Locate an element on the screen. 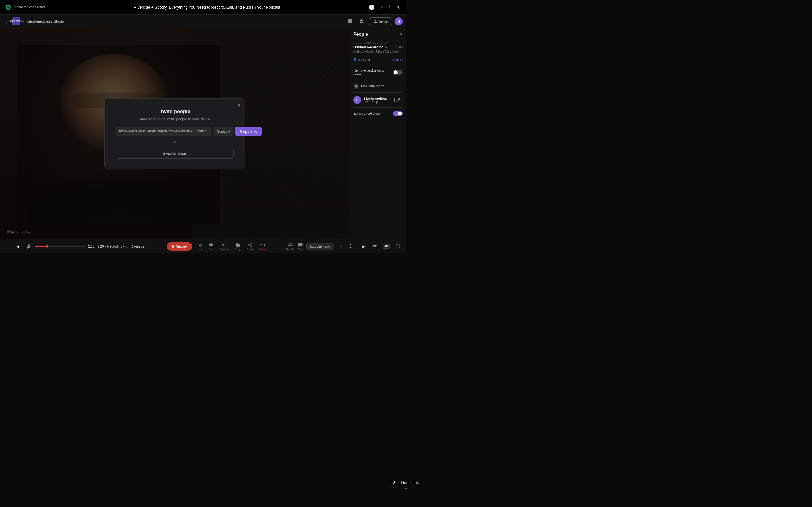 The image size is (812, 507). modal-title: Invite people is located at coordinates (175, 112).